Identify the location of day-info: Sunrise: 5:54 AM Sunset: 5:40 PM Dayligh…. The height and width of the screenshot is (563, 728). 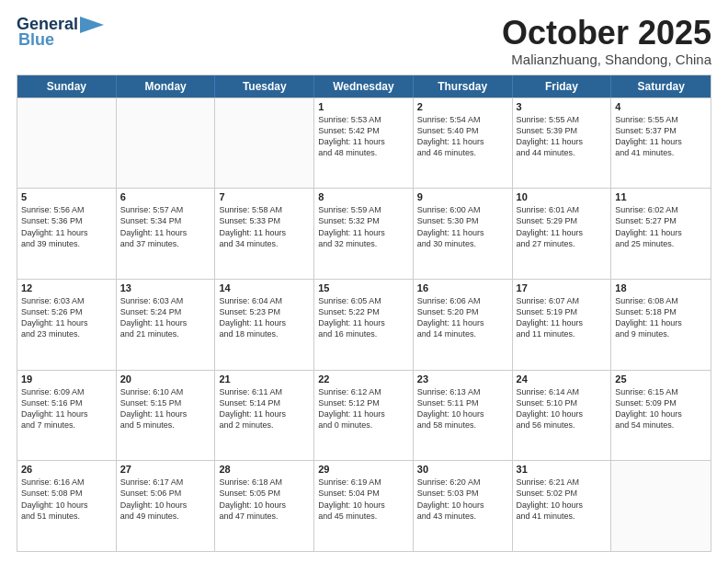
(463, 136).